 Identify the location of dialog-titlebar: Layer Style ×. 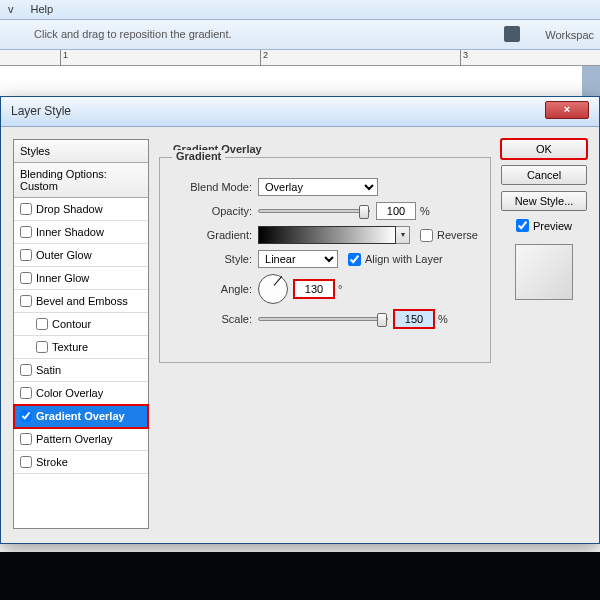
(300, 112).